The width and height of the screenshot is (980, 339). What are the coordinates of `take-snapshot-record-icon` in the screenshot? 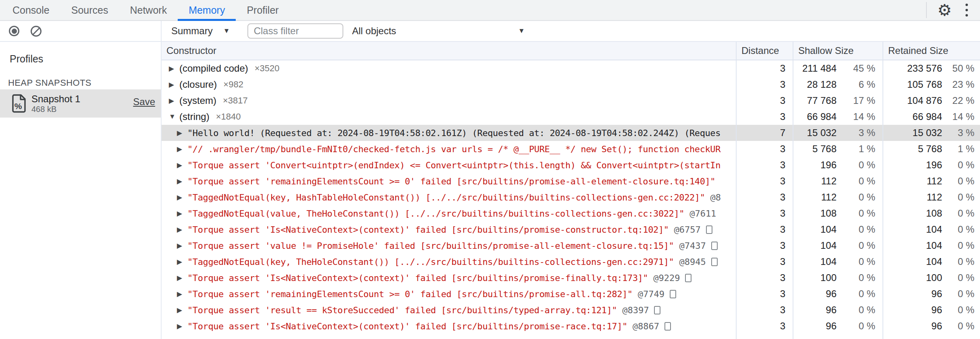 It's located at (14, 31).